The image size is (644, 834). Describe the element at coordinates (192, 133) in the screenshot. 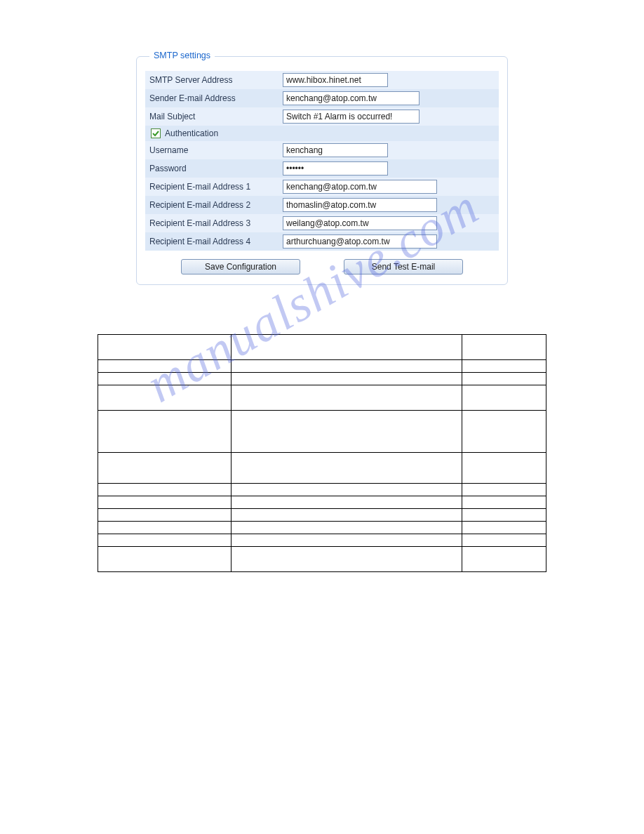

I see `auth-label: Authentication` at that location.